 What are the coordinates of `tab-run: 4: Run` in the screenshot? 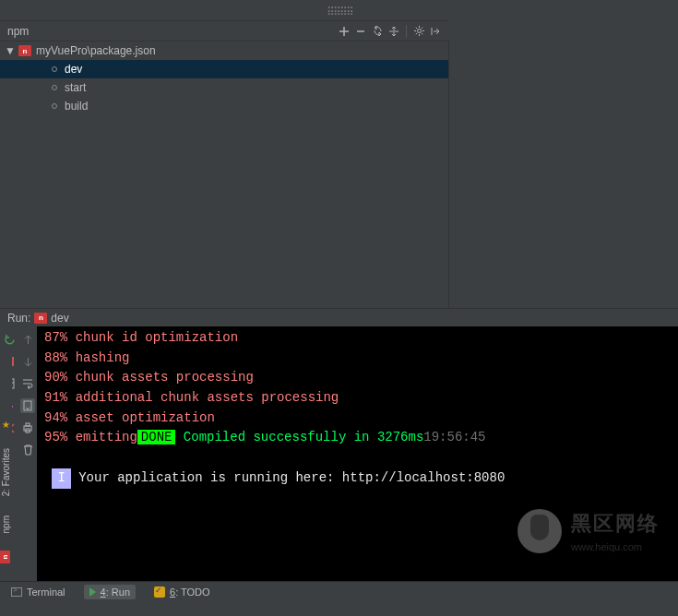 It's located at (110, 592).